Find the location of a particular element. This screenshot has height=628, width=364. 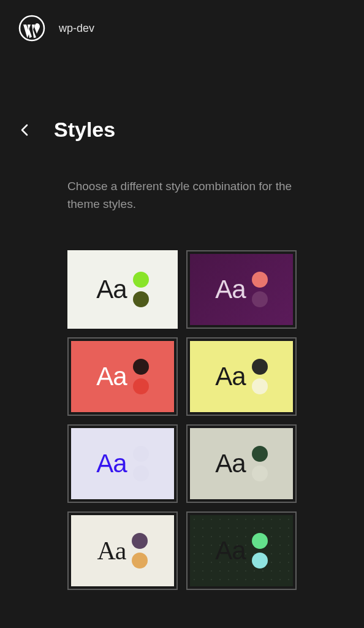

header: wp-dev is located at coordinates (182, 28).